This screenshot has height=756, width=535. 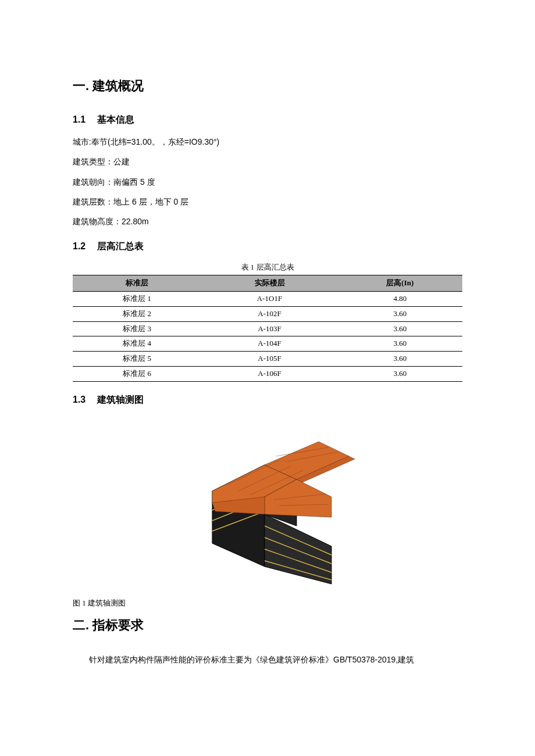 I want to click on subsection-title: 基本信息, so click(x=116, y=120).